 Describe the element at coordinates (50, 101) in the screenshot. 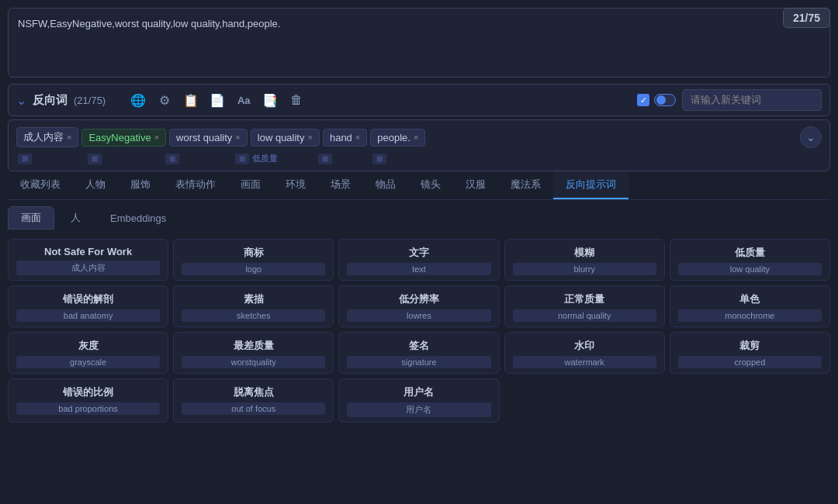

I see `section-title: 反向词` at that location.